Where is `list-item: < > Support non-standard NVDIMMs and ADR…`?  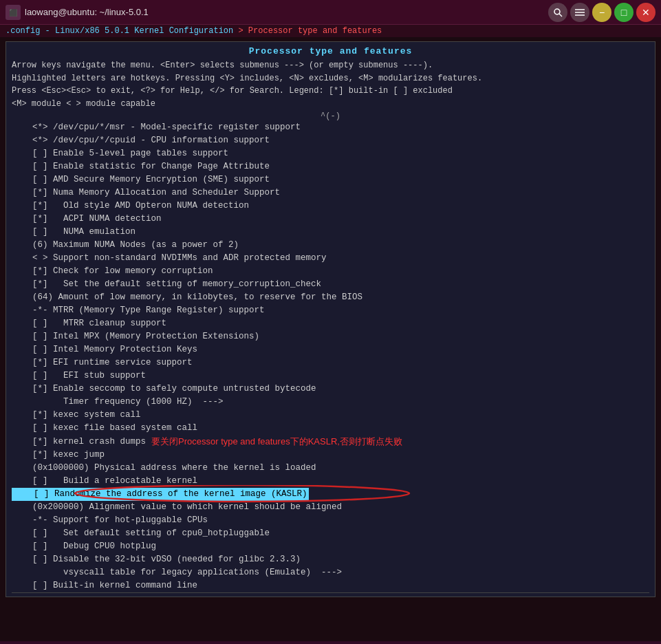 list-item: < > Support non-standard NVDIMMs and ADR… is located at coordinates (332, 259).